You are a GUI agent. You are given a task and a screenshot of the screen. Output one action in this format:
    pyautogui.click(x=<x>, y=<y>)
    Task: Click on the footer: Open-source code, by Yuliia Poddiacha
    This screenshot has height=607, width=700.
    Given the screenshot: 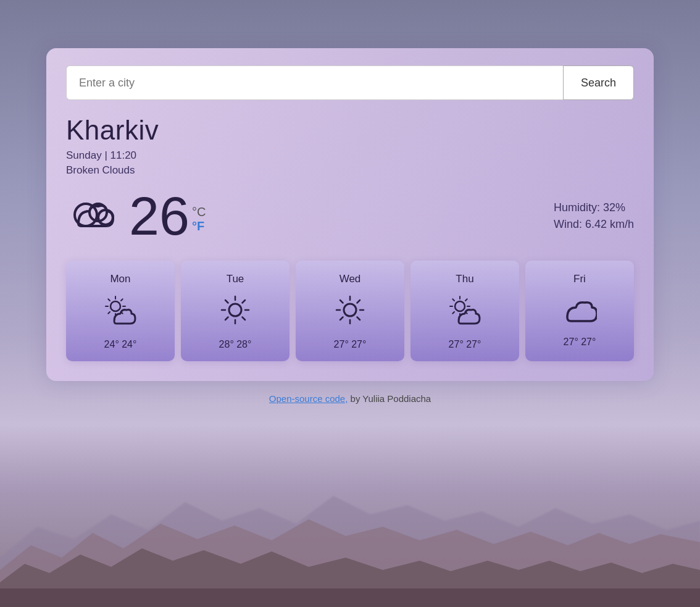 What is the action you would take?
    pyautogui.click(x=350, y=399)
    